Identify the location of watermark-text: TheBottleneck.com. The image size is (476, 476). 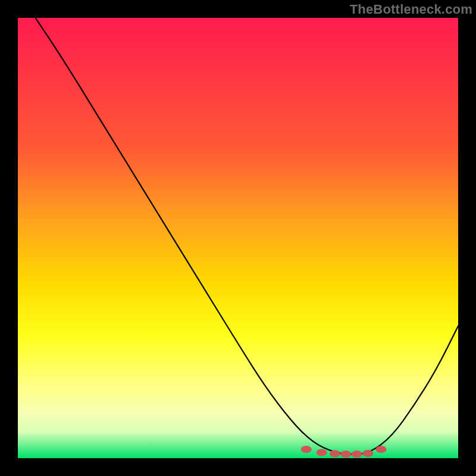
(411, 10).